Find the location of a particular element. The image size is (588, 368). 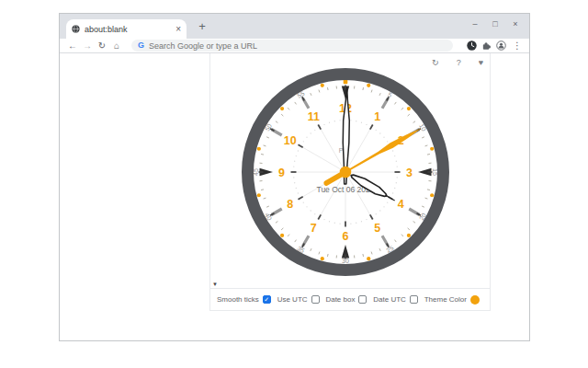

profile-icon is located at coordinates (502, 46).